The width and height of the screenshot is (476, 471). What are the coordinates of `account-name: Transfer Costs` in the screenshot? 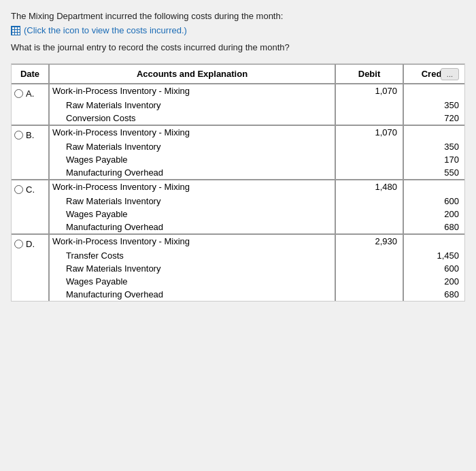 It's located at (88, 256).